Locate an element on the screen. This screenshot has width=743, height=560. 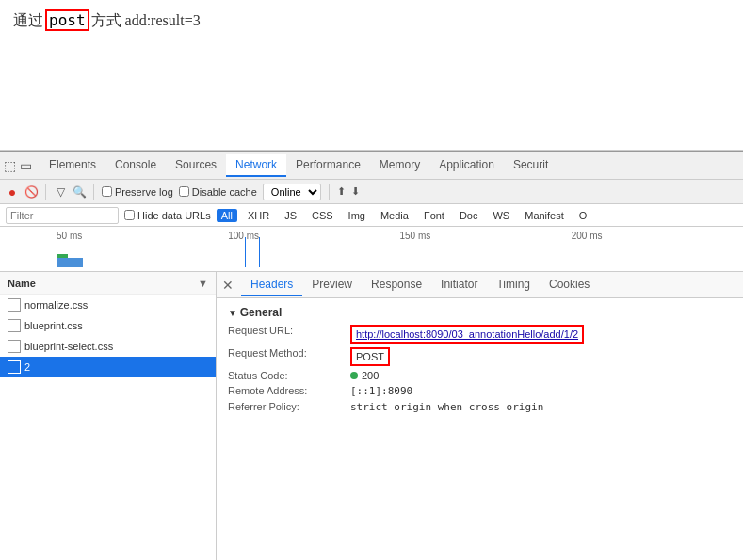
remote-address-row: Remote Address: [::1]:8090 is located at coordinates (480, 392).